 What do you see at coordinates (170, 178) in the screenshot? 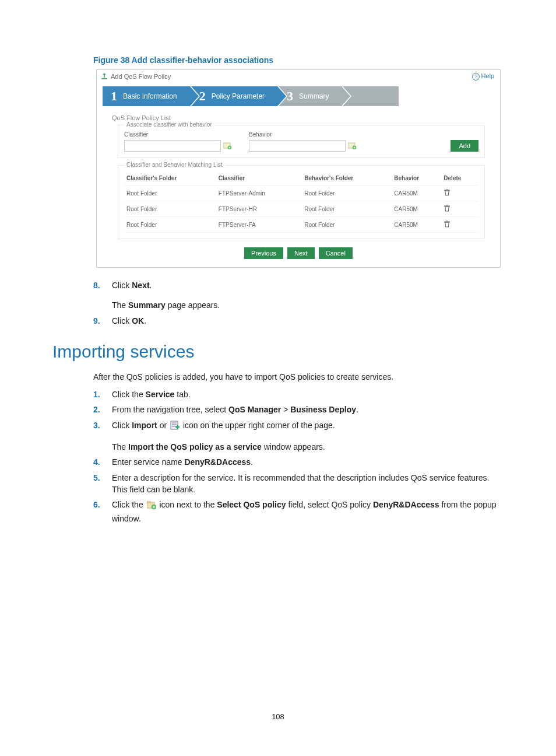
I see `th-classifier-folder: Classifier's Folder` at bounding box center [170, 178].